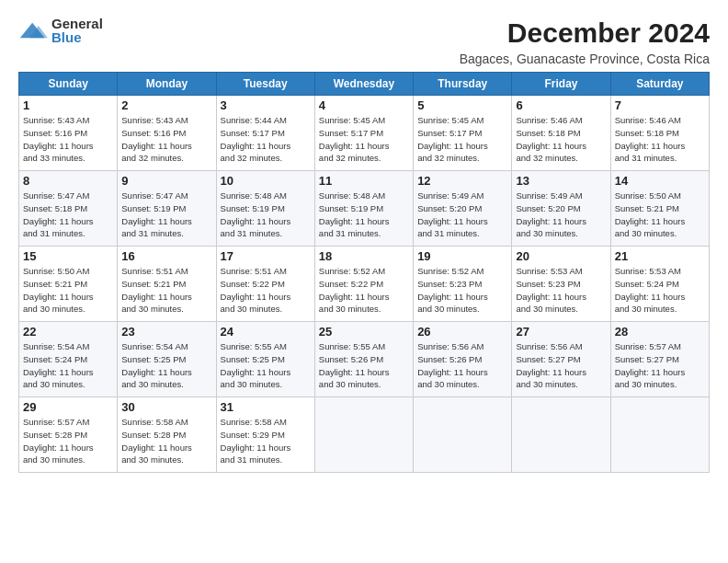 This screenshot has height=563, width=728. Describe the element at coordinates (166, 442) in the screenshot. I see `day-info: Sunrise: 5:58 AM Sunset: 5:28 PM Dayligh…` at that location.